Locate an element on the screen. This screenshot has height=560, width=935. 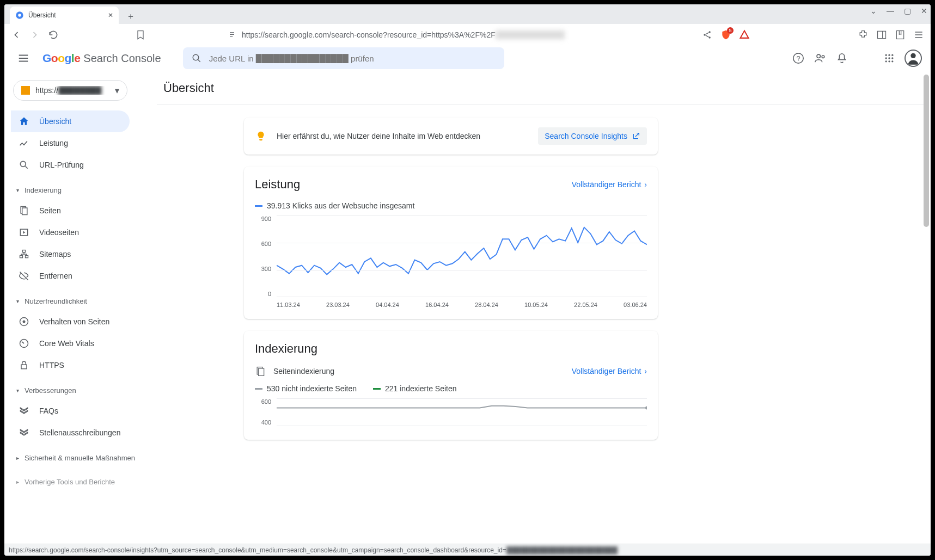
jobs-icon is located at coordinates (24, 433).